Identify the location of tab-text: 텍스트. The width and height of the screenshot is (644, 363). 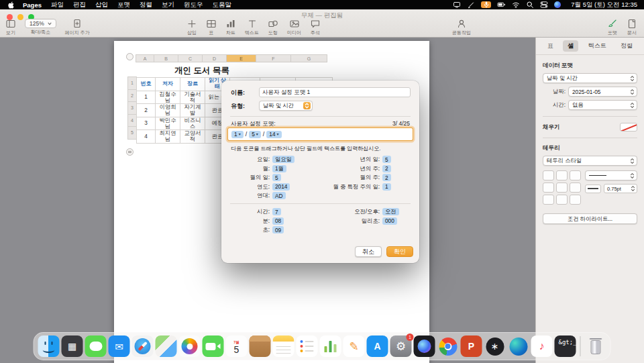
(597, 46).